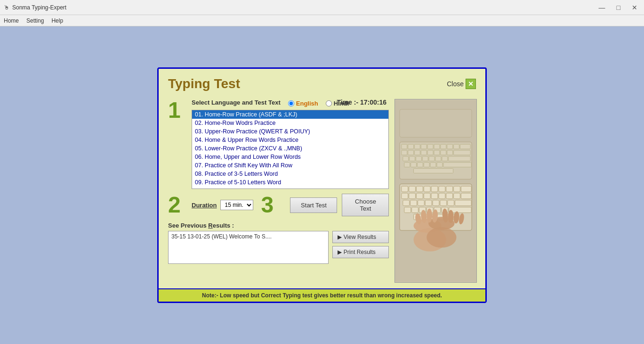 This screenshot has width=644, height=344. Describe the element at coordinates (7, 8) in the screenshot. I see `app-icon: 🖱` at that location.